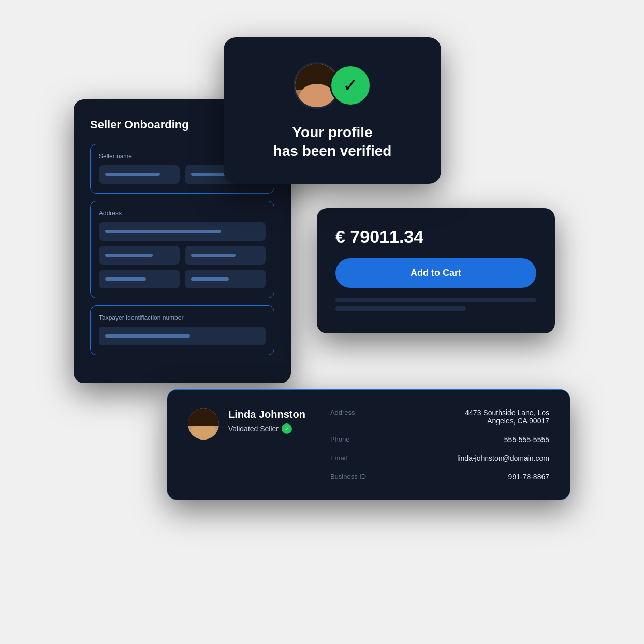 The height and width of the screenshot is (644, 644). I want to click on business-id-value-row: 991-78-8867, so click(498, 477).